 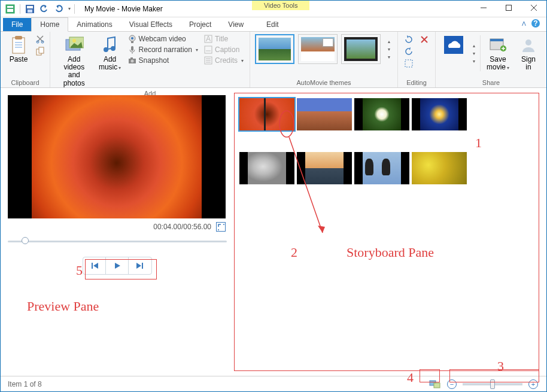 What do you see at coordinates (117, 157) in the screenshot?
I see `preview-image` at bounding box center [117, 157].